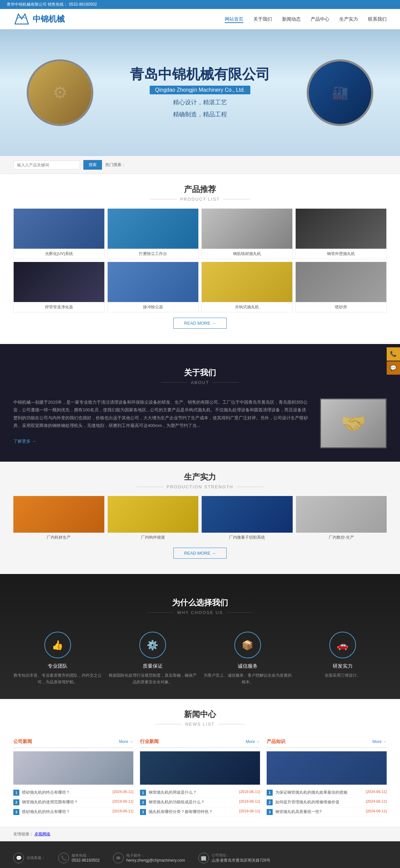 The image size is (400, 868). What do you see at coordinates (193, 793) in the screenshot?
I see `news-item-text-1-0: 钢管抛丸机的用途是什么？` at bounding box center [193, 793].